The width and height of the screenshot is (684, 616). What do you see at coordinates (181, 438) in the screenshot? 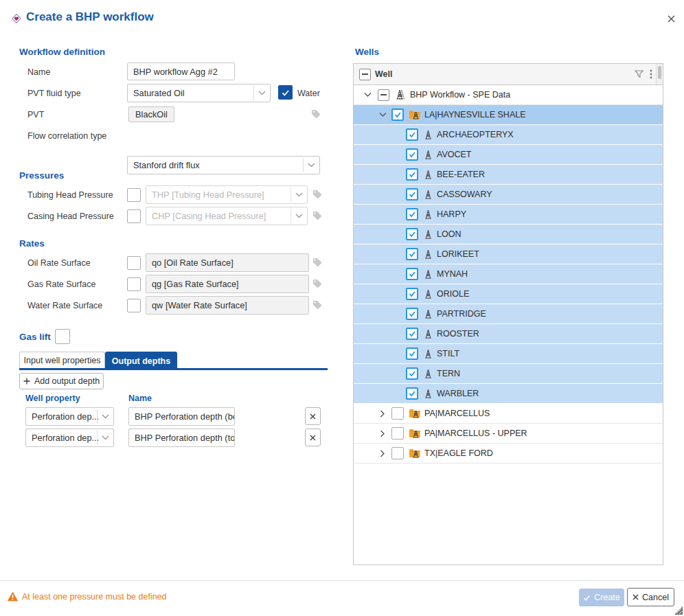
I see `output-name-input: BHP Perforation depth (top` at bounding box center [181, 438].